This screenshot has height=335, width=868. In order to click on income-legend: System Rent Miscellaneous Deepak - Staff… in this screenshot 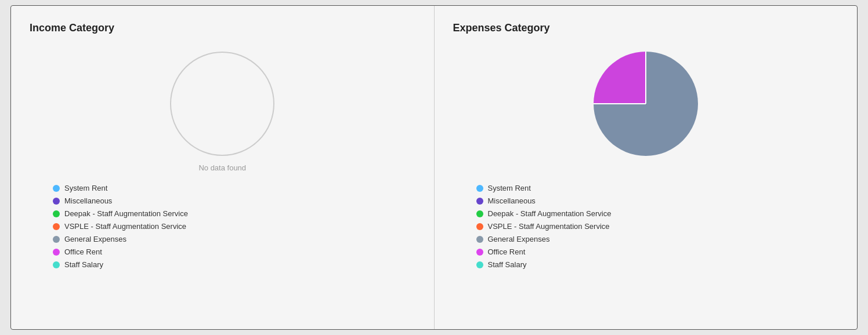, I will do `click(223, 226)`.